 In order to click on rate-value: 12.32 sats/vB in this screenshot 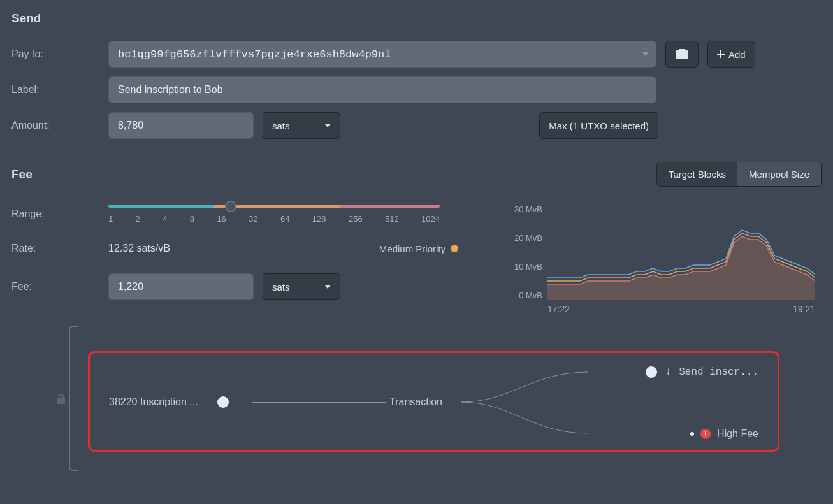, I will do `click(240, 248)`.